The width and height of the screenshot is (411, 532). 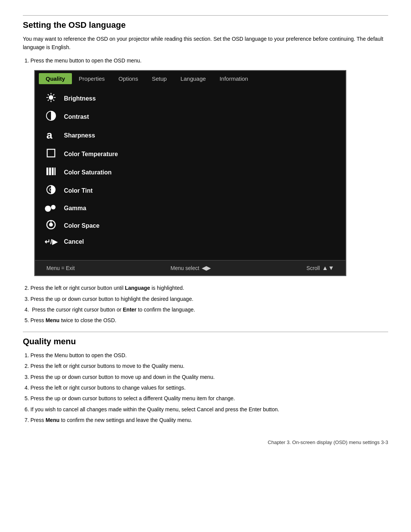 What do you see at coordinates (56, 78) in the screenshot?
I see `osd-menu-quality: Quality` at bounding box center [56, 78].